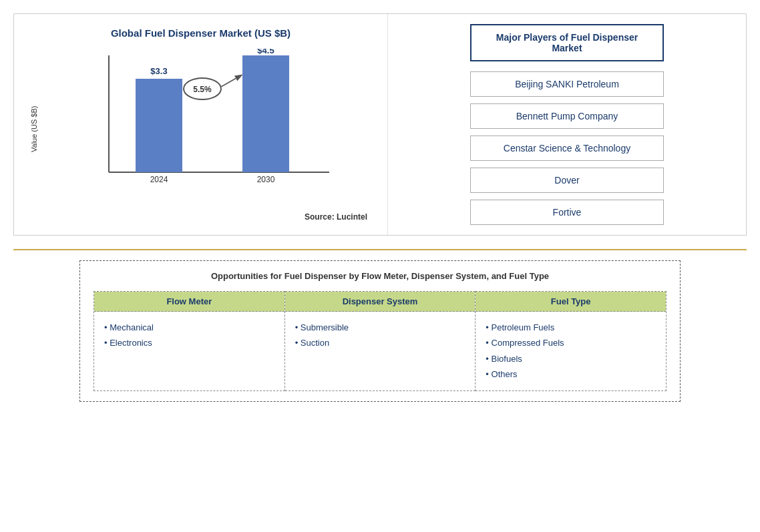 This screenshot has height=532, width=760. Describe the element at coordinates (567, 212) in the screenshot. I see `player-box-4: Fortive` at that location.